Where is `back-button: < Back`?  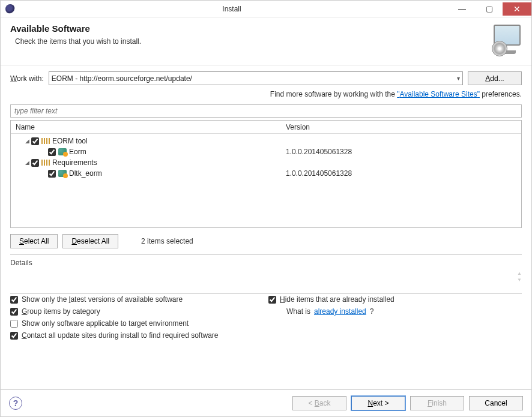
back-button: < Back is located at coordinates (319, 403).